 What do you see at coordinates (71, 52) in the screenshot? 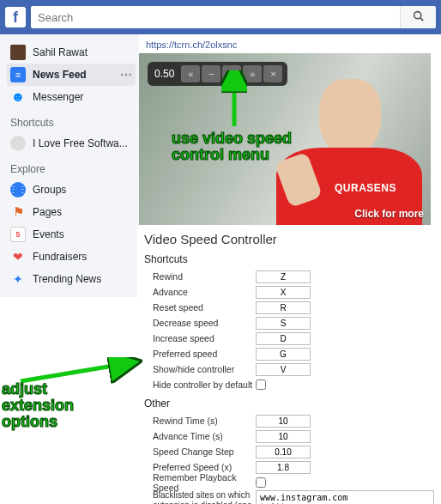
I see `sidebar-item-profile: Sahil Rawat` at bounding box center [71, 52].